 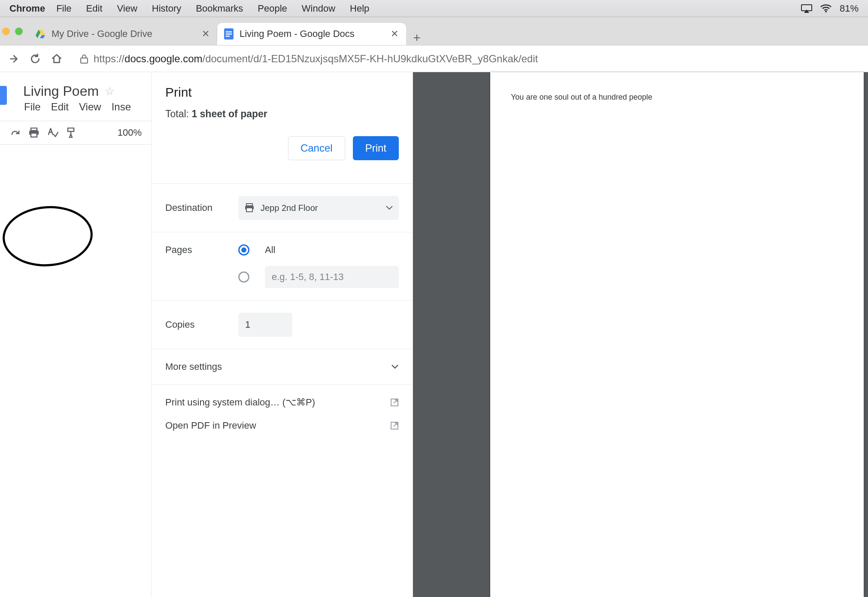 I want to click on address-bar: https://docs.google.com/document/d/1-ED1…, so click(x=309, y=59).